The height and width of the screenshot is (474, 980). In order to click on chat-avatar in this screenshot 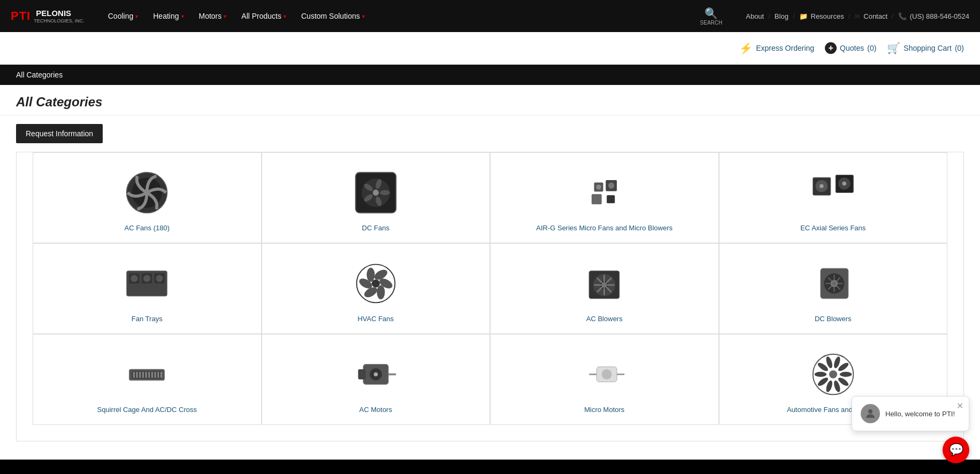, I will do `click(870, 414)`.